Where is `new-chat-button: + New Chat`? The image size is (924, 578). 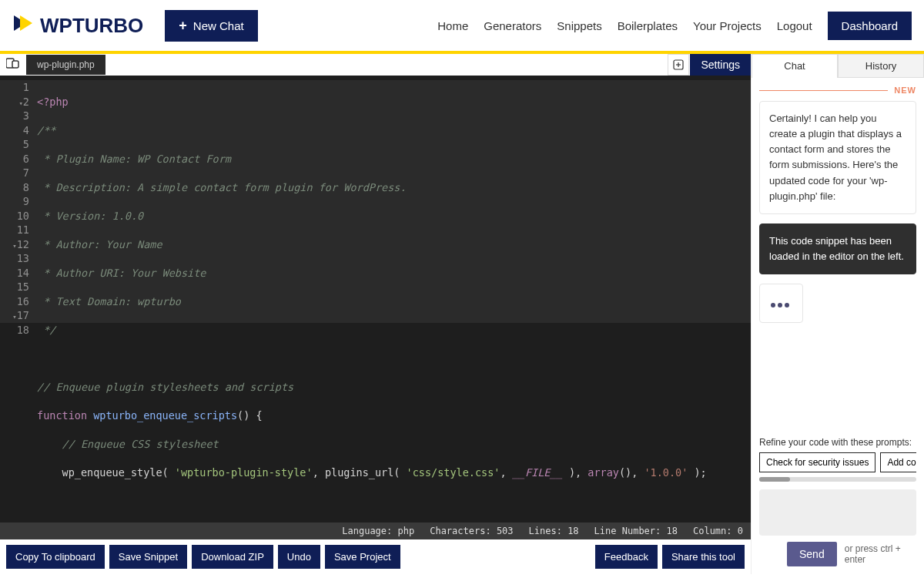 new-chat-button: + New Chat is located at coordinates (211, 26).